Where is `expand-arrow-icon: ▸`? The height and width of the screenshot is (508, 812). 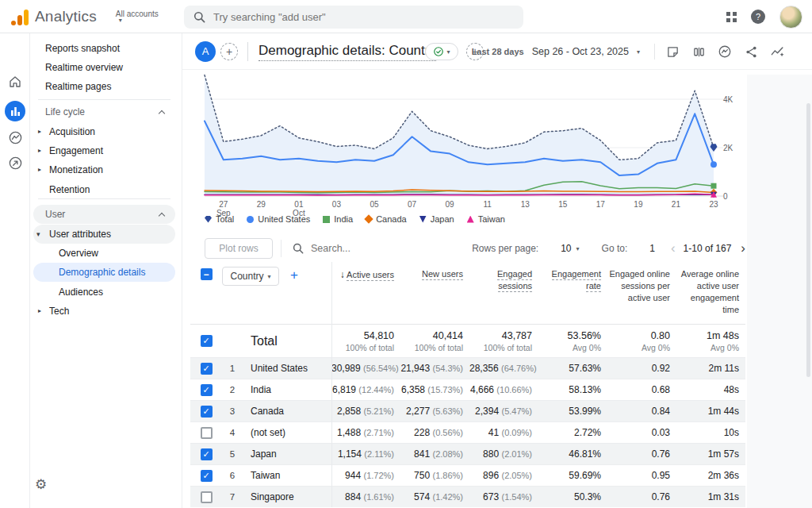 expand-arrow-icon: ▸ is located at coordinates (40, 151).